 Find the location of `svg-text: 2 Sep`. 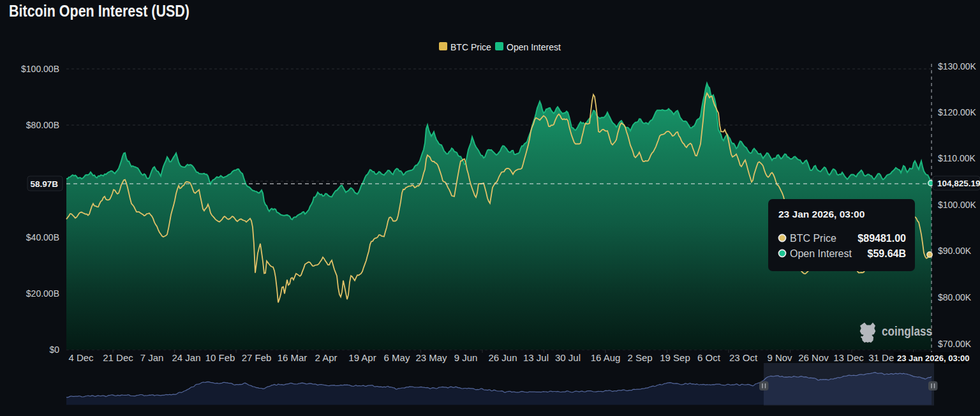

svg-text: 2 Sep is located at coordinates (639, 357).